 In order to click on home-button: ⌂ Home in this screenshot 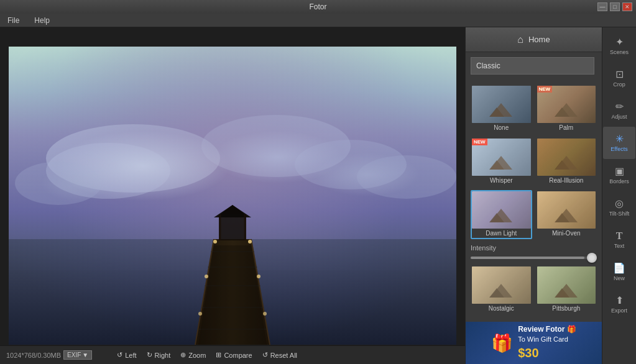, I will do `click(533, 40)`.